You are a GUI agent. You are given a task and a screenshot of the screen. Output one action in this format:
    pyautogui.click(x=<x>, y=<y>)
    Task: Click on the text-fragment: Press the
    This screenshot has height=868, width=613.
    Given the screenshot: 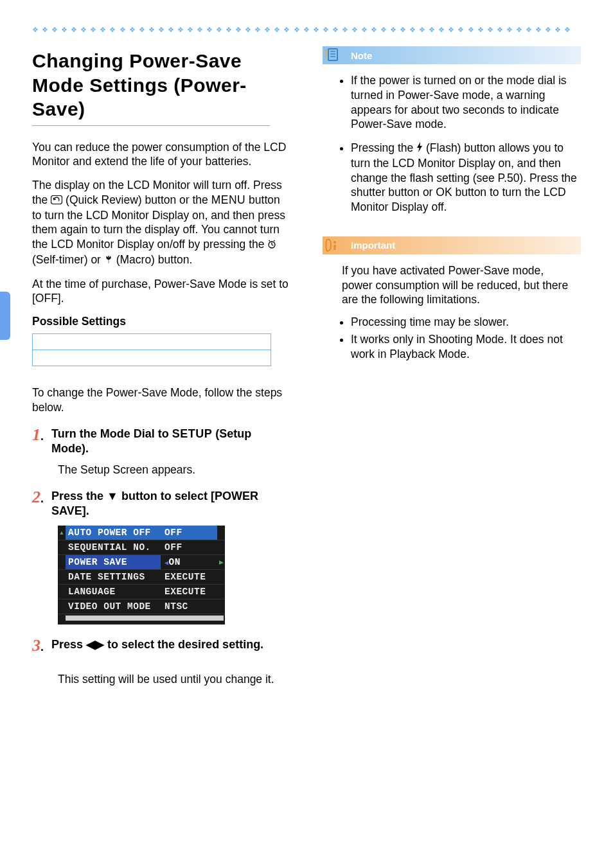 What is the action you would take?
    pyautogui.click(x=79, y=496)
    